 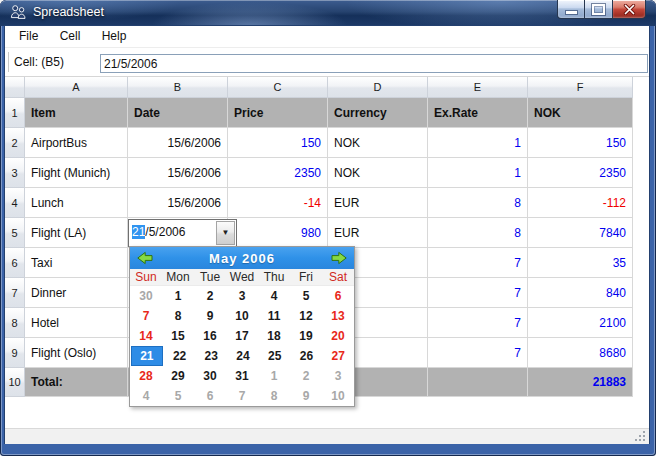 What do you see at coordinates (630, 10) in the screenshot?
I see `close-button` at bounding box center [630, 10].